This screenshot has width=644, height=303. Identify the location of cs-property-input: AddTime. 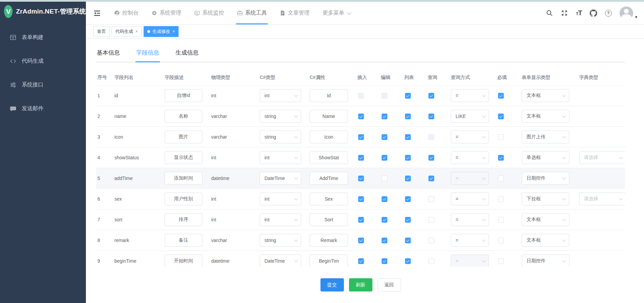
(329, 178).